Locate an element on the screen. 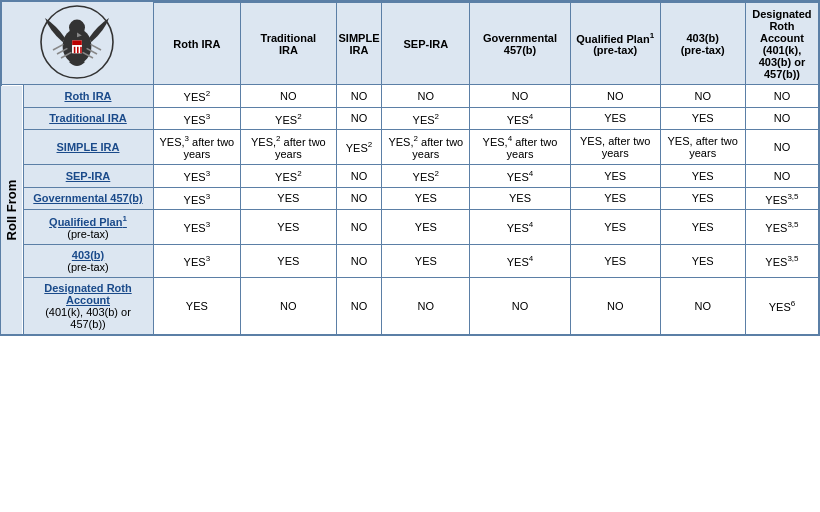  col-header-roth_ira: Roth IRA is located at coordinates (197, 44).